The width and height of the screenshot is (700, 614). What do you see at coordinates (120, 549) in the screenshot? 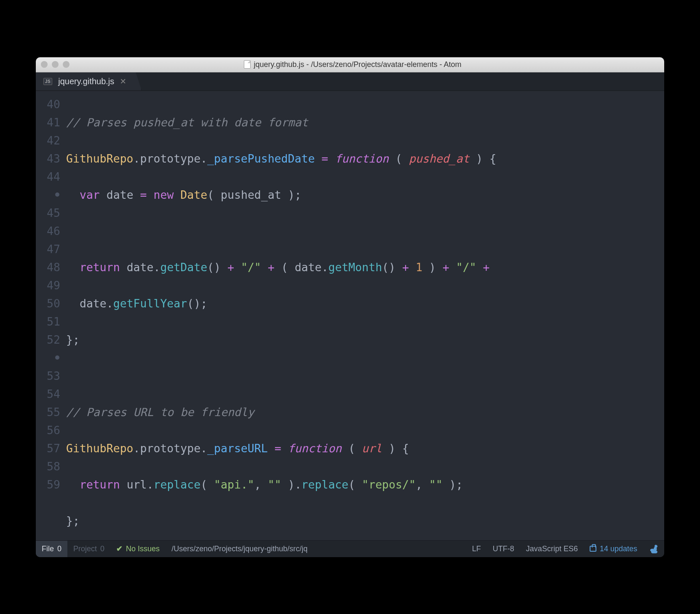
I see `check-icon: ✔` at bounding box center [120, 549].